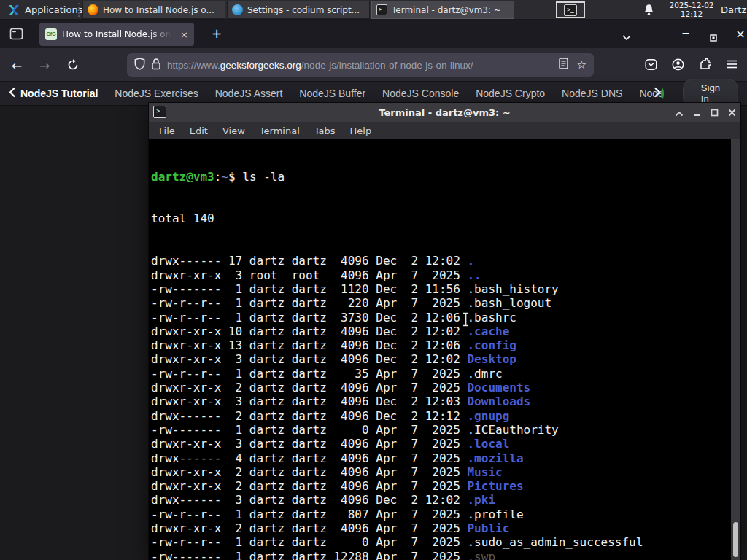  What do you see at coordinates (582, 65) in the screenshot?
I see `bookmark-star-icon: ☆` at bounding box center [582, 65].